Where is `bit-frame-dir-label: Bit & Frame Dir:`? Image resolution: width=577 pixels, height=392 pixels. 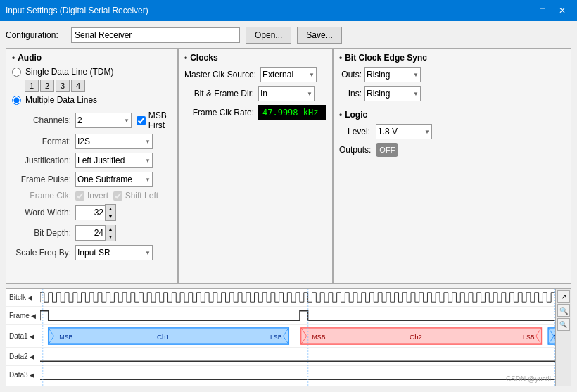
bit-frame-dir-label: Bit & Frame Dir: is located at coordinates (221, 94).